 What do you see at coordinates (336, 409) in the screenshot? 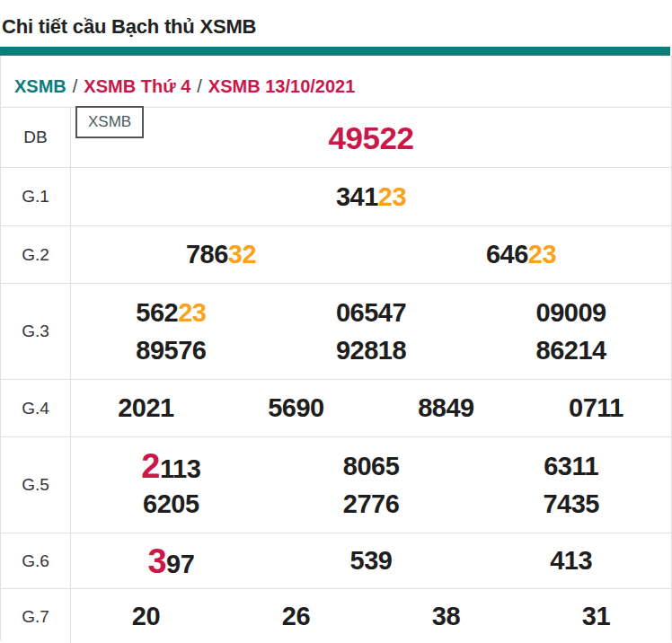
I see `prize-row-g4: G.42021569088490711` at bounding box center [336, 409].